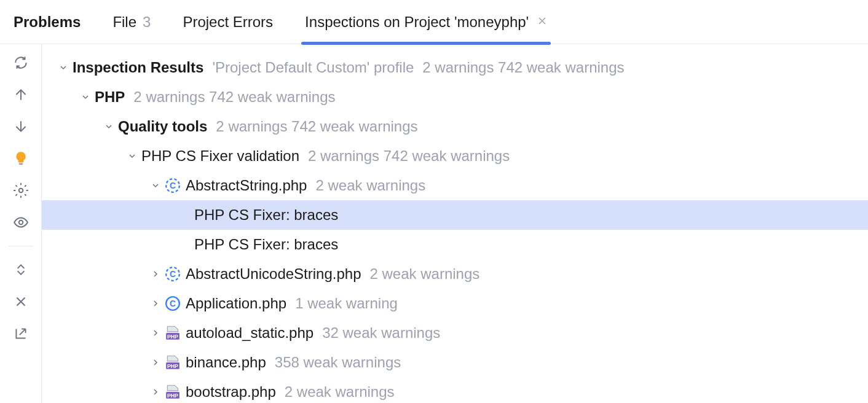 Image resolution: width=868 pixels, height=403 pixels. What do you see at coordinates (21, 246) in the screenshot?
I see `sidebar-separator` at bounding box center [21, 246].